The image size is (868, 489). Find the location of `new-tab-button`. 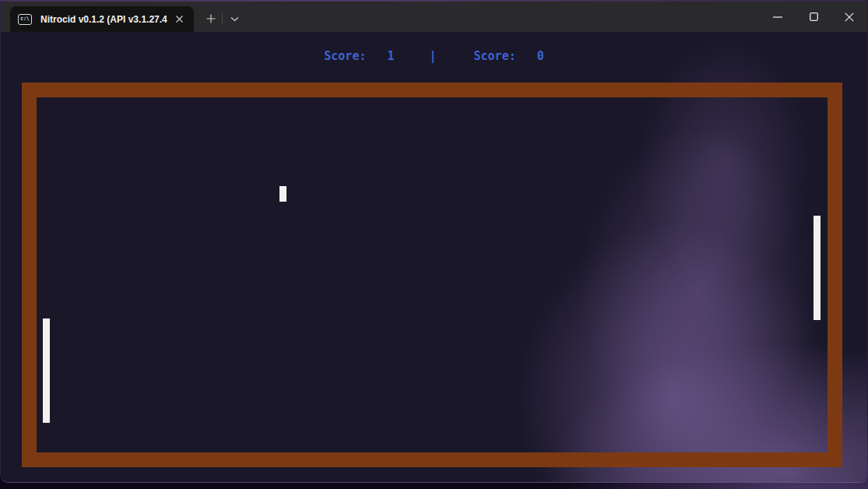

new-tab-button is located at coordinates (211, 19).